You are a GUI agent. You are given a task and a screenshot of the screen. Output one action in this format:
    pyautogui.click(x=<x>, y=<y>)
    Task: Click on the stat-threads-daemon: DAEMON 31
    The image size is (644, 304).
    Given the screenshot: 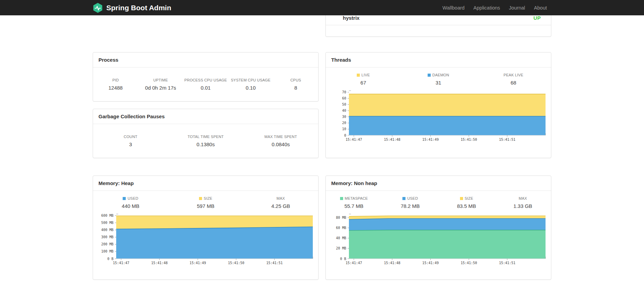 What is the action you would take?
    pyautogui.click(x=438, y=79)
    